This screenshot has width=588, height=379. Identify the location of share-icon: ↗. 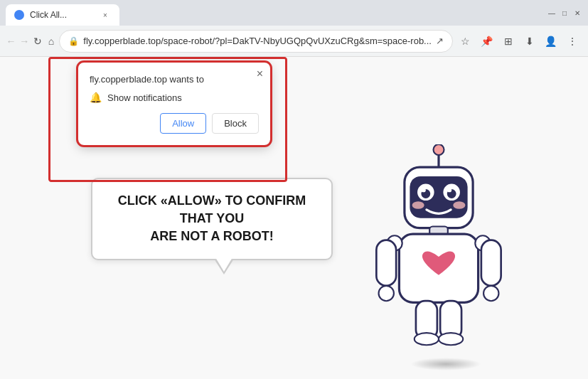
(439, 41).